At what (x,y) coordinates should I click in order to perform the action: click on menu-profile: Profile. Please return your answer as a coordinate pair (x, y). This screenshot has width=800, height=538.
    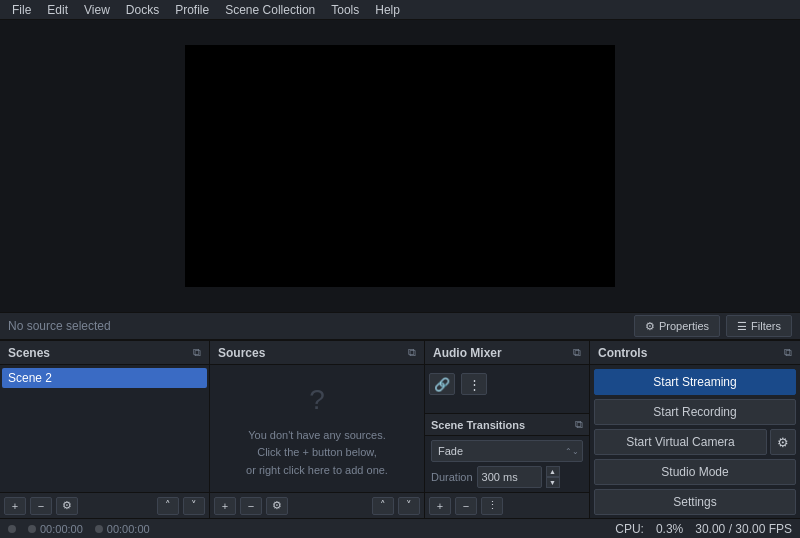
    Looking at the image, I should click on (192, 10).